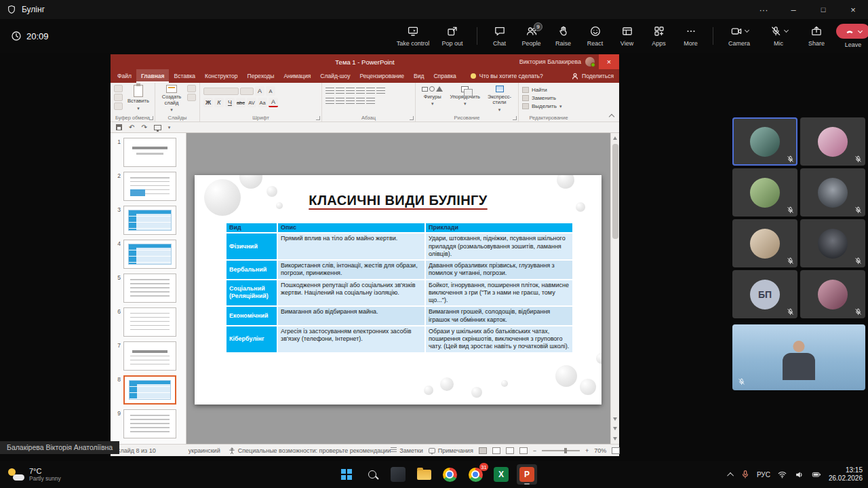  I want to click on chrome-button, so click(450, 474).